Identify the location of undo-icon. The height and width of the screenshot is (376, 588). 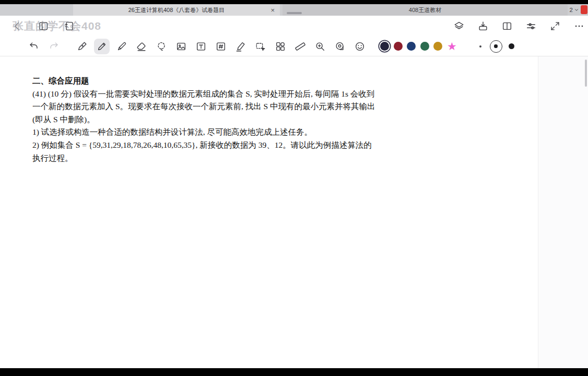
(34, 46).